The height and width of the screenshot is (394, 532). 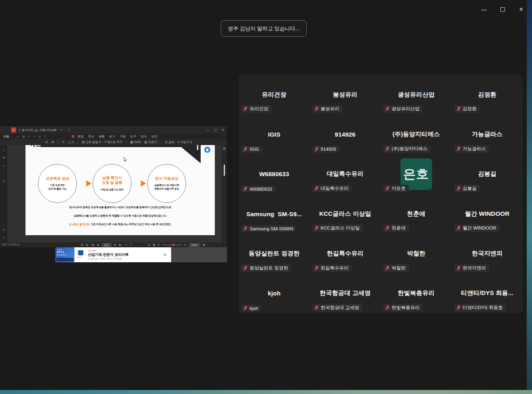 What do you see at coordinates (487, 214) in the screenshot?
I see `participant-tile: 월간 WINDOOR 월간 WINDOOR` at bounding box center [487, 214].